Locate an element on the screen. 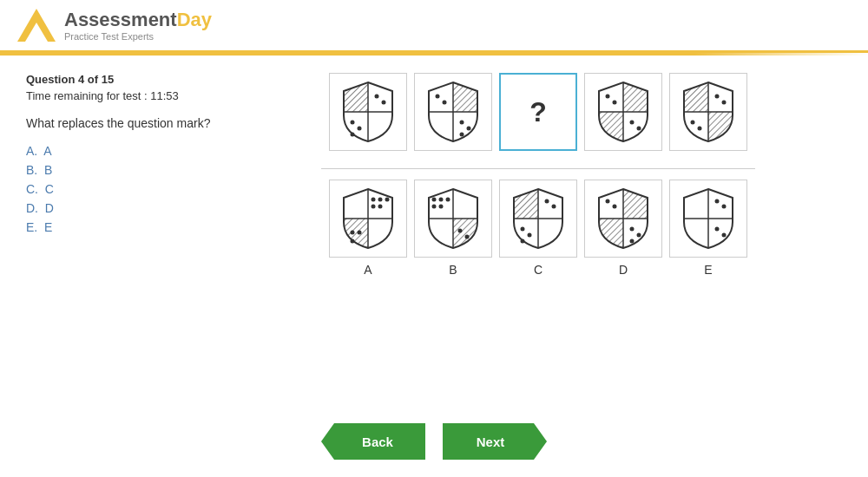 The height and width of the screenshot is (477, 868). logo-icon is located at coordinates (36, 25).